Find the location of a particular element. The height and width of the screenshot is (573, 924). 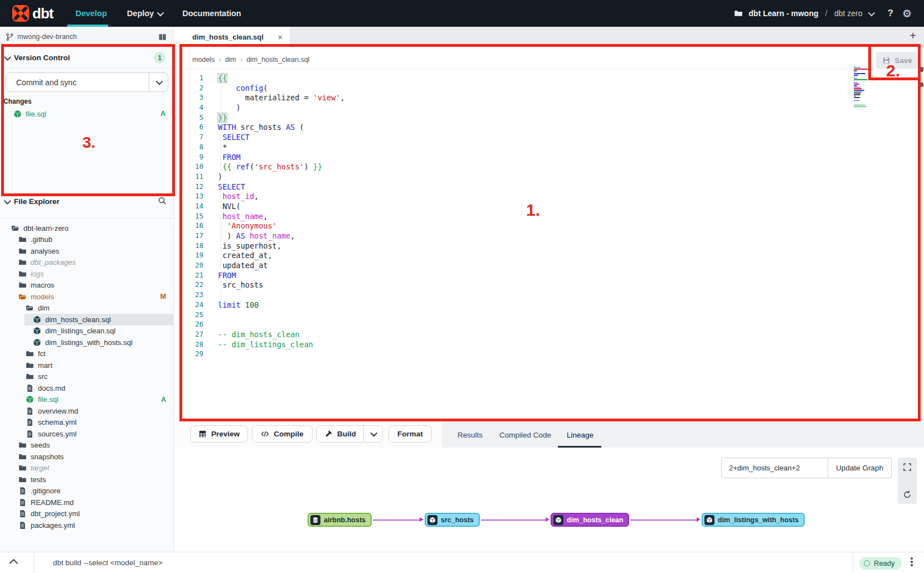

code-line-23: 23 is located at coordinates (508, 295).